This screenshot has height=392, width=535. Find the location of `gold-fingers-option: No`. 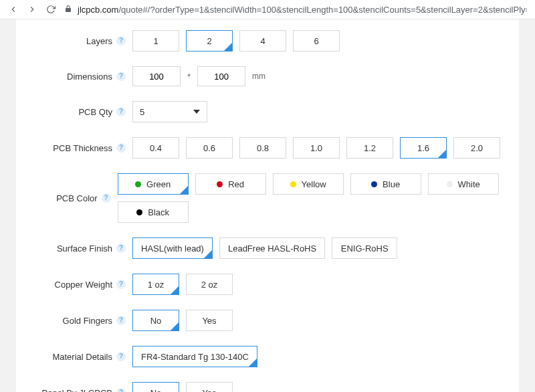

gold-fingers-option: No is located at coordinates (156, 320).